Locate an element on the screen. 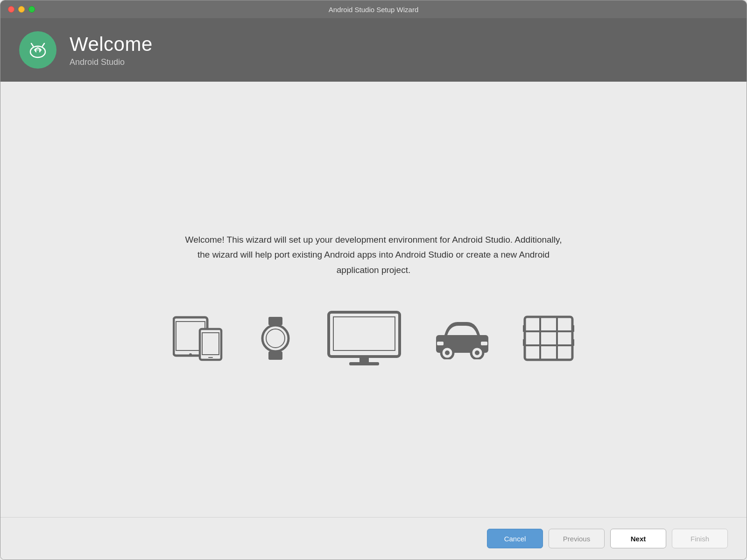  tv-icon is located at coordinates (364, 338).